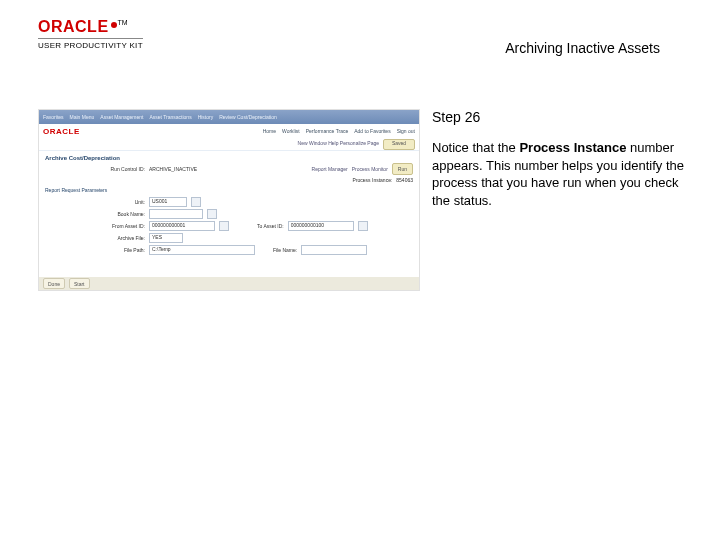 This screenshot has height=540, width=720. What do you see at coordinates (321, 226) in the screenshot?
I see `to-asset-input: 000000000100` at bounding box center [321, 226].